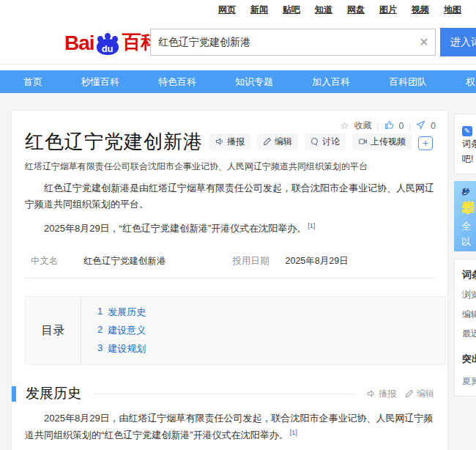 Image resolution: width=476 pixels, height=450 pixels. I want to click on lead-paragraph-text: 2025年8月29日，“红色辽宁党建创新港”开港仪式在沈阳举办。, so click(175, 229).